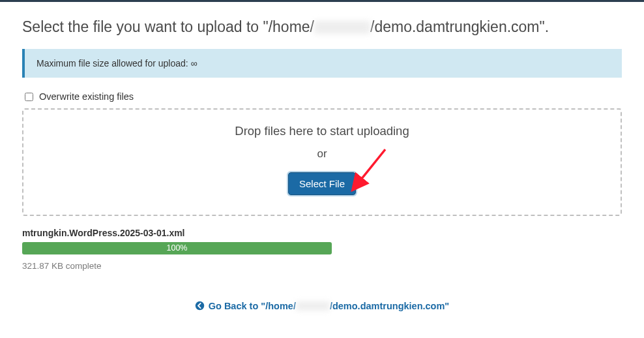  Describe the element at coordinates (322, 306) in the screenshot. I see `go-back-link: Go Back to "/home//demo.damtrungkien.com…` at that location.